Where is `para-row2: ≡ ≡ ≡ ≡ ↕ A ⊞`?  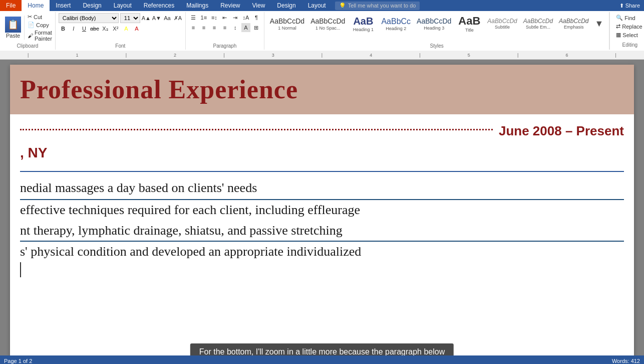 para-row2: ≡ ≡ ≡ ≡ ↕ A ⊞ is located at coordinates (225, 28).